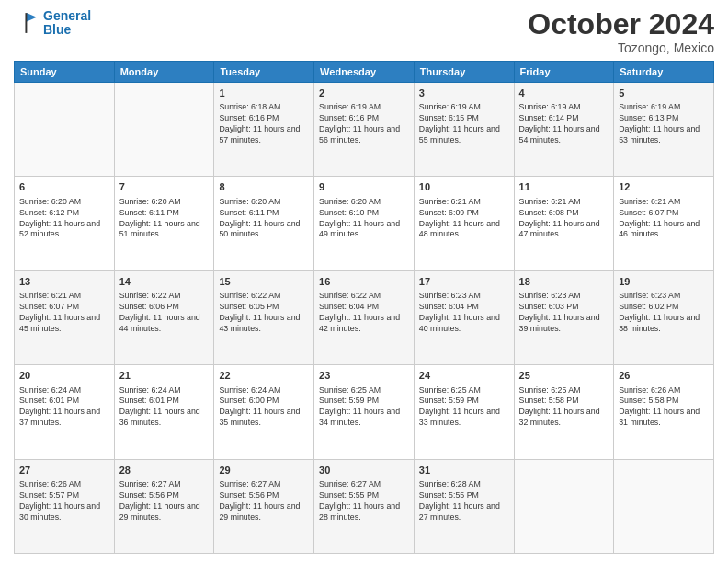 Image resolution: width=728 pixels, height=563 pixels. I want to click on calendar-cell-w2-d5: 11Sunrise: 6:21 AM Sunset: 6:08 PM Dayli…, so click(564, 224).